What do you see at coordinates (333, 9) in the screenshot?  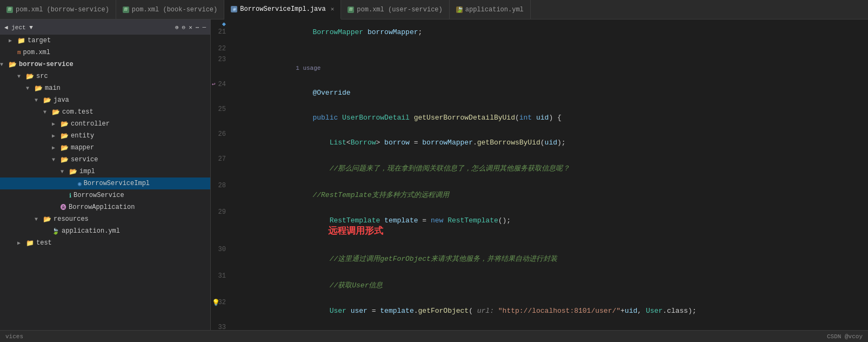 I see `tab-close-button: ✕` at bounding box center [333, 9].